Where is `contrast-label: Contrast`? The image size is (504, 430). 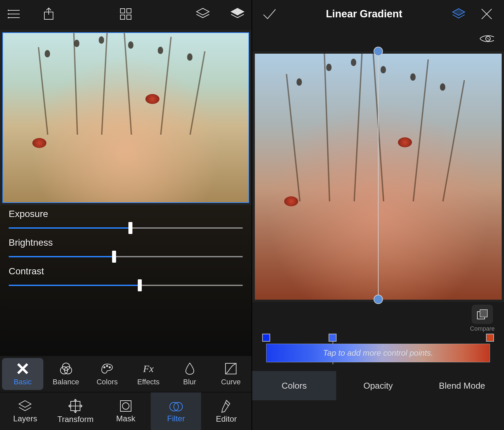 contrast-label: Contrast is located at coordinates (126, 271).